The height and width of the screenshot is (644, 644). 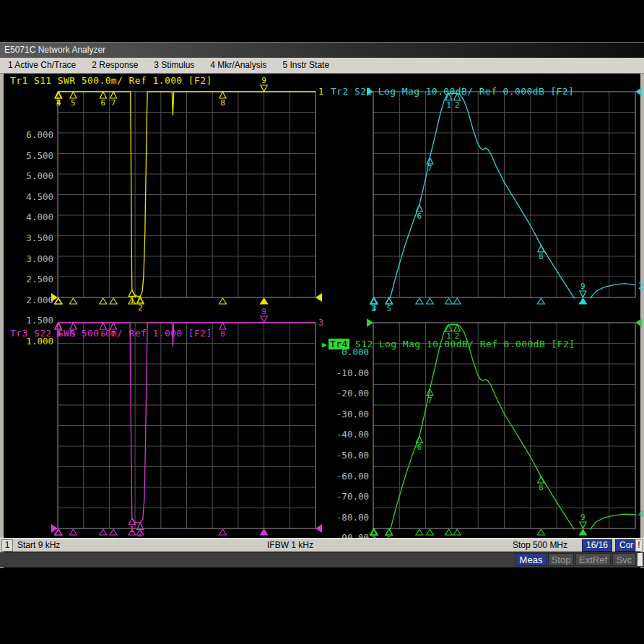 What do you see at coordinates (59, 95) in the screenshot?
I see `marker-4-triangle` at bounding box center [59, 95].